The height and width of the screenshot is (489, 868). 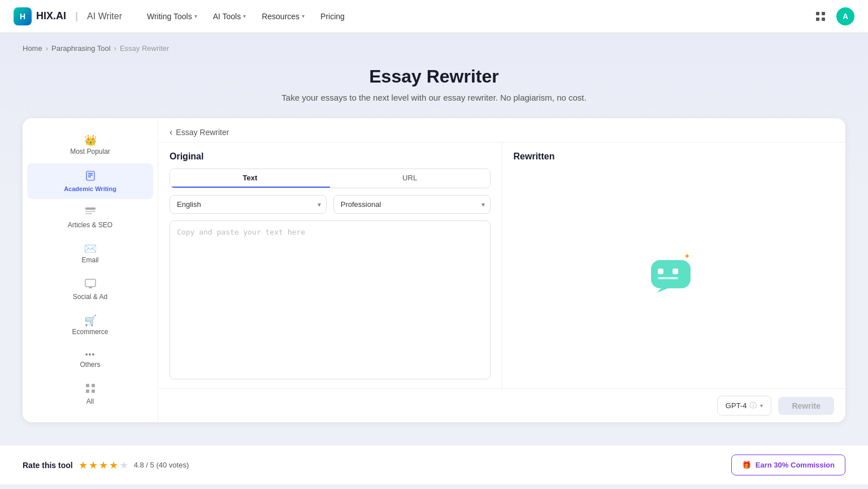 I want to click on sidebar: 👑 Most Popular Academic Writing, so click(x=90, y=270).